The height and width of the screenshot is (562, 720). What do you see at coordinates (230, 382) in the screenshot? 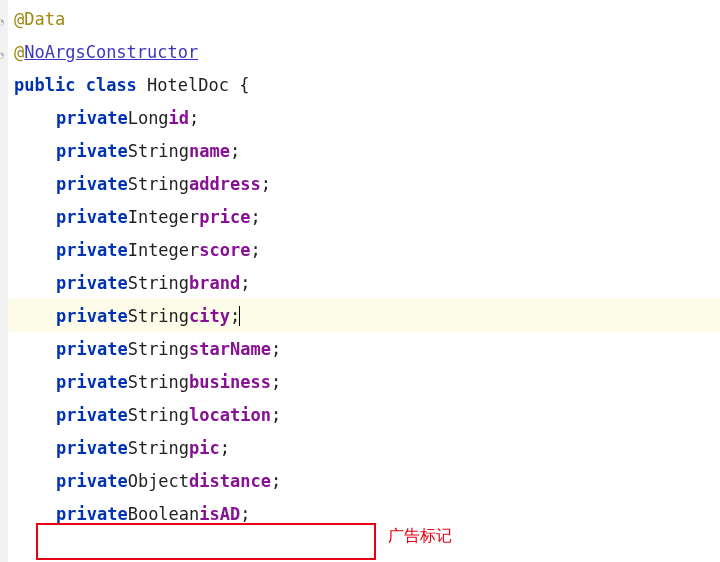
I see `field-name: business` at bounding box center [230, 382].